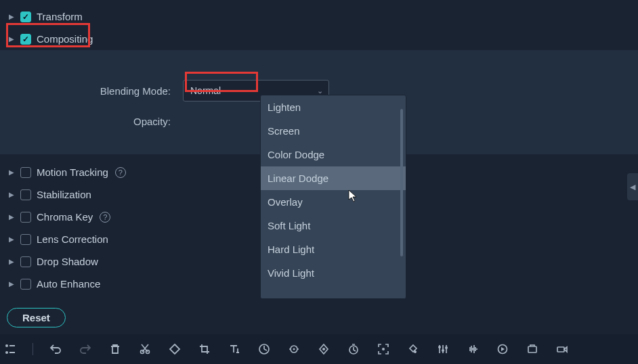 Image resolution: width=638 pixels, height=364 pixels. I want to click on section-label: Chroma Key, so click(65, 217).